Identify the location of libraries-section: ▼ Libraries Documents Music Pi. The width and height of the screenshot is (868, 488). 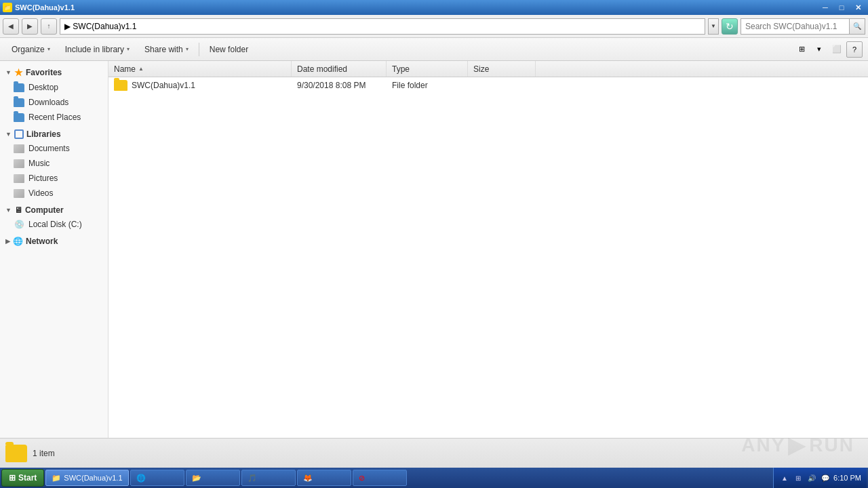
(54, 164).